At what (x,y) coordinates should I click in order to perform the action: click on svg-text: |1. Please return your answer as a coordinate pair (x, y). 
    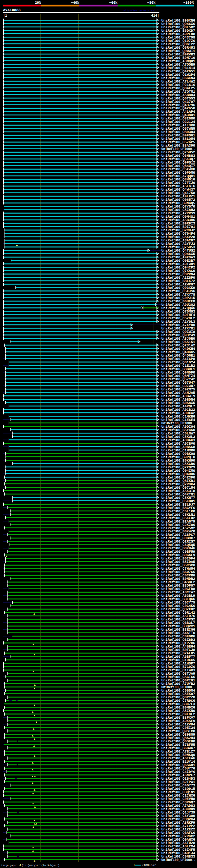
    Looking at the image, I should click on (5, 16).